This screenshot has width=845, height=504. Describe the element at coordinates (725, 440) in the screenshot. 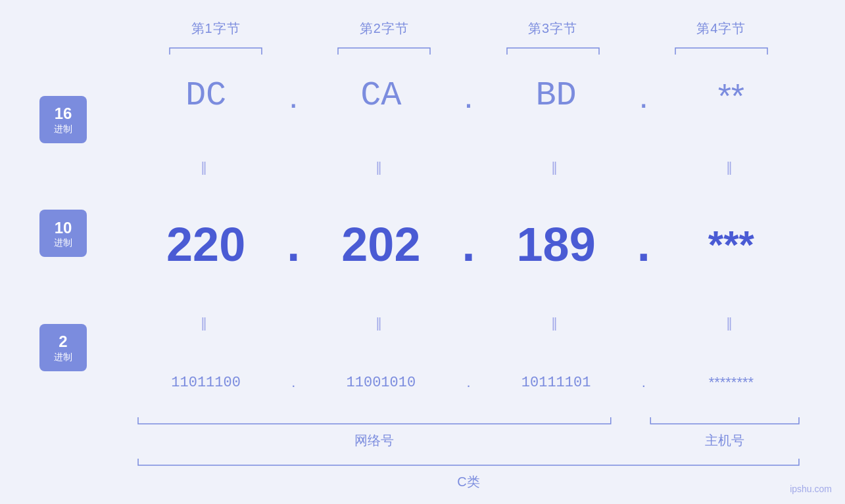

I see `host-label: 主机号` at that location.